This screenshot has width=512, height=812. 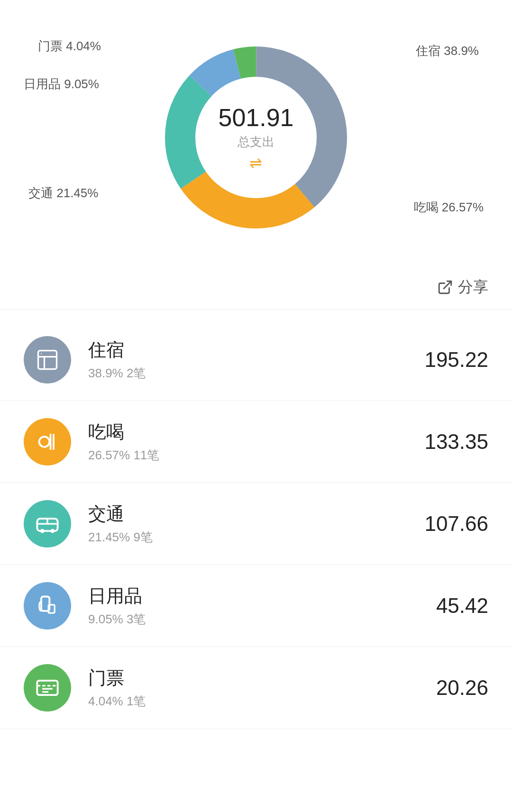 I want to click on share-button: 分享, so click(x=463, y=287).